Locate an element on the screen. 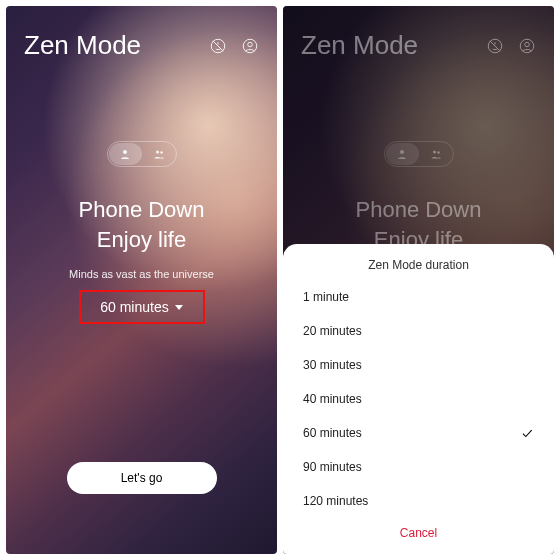  cancel-button-label: Cancel is located at coordinates (418, 533).